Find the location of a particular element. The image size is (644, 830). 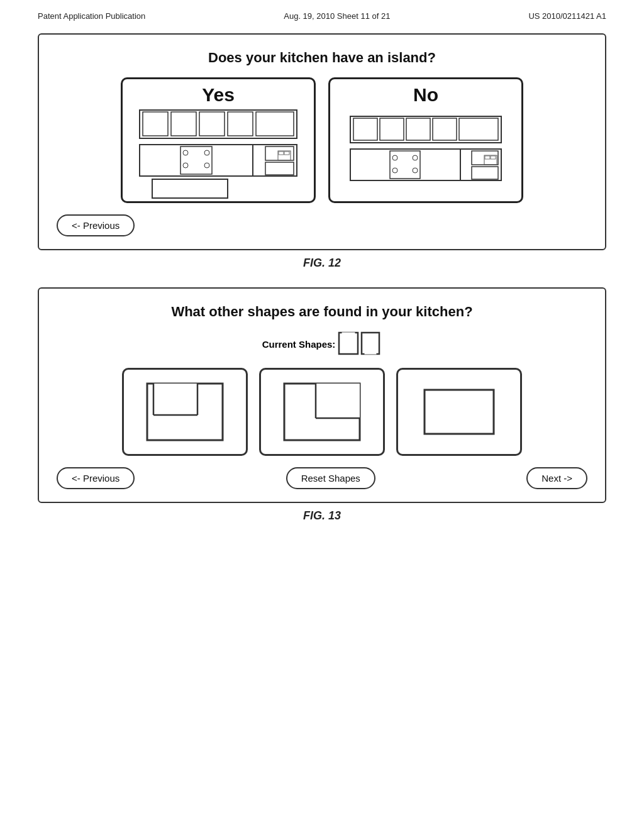

header-middle: Aug. 19, 2010 Sheet 11 of 21 is located at coordinates (337, 16).